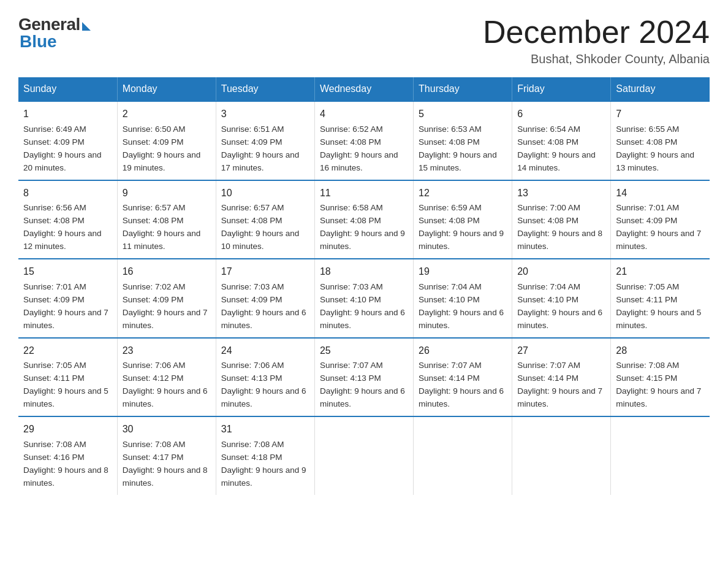  I want to click on day-sunrise: Sunrise: 7:01 AM, so click(55, 287).